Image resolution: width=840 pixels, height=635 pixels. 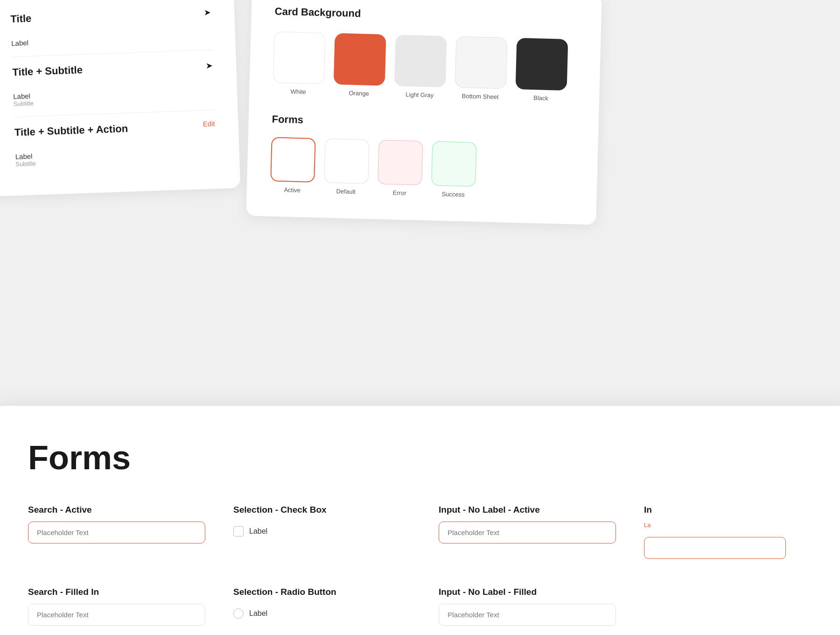 What do you see at coordinates (482, 63) in the screenshot?
I see `swatch-bottomsheet-box` at bounding box center [482, 63].